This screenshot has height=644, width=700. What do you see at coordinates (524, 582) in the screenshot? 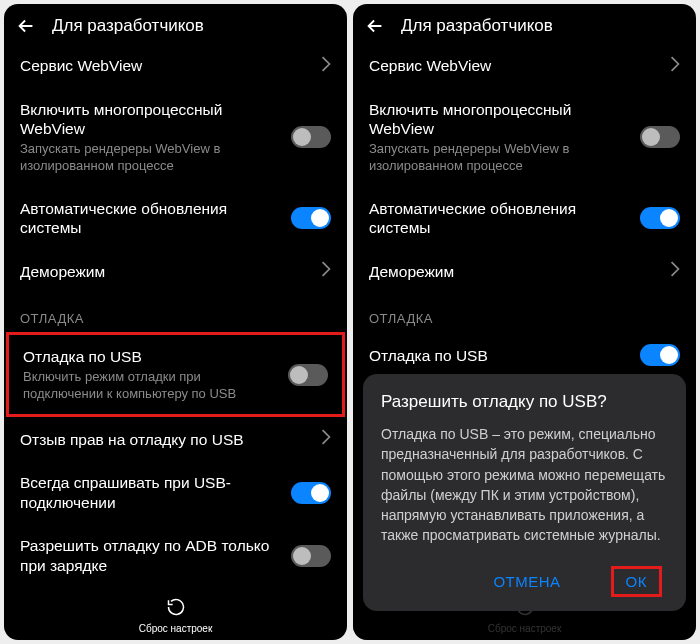
I see `dialog-actions: ОТМЕНА ОК` at bounding box center [524, 582].